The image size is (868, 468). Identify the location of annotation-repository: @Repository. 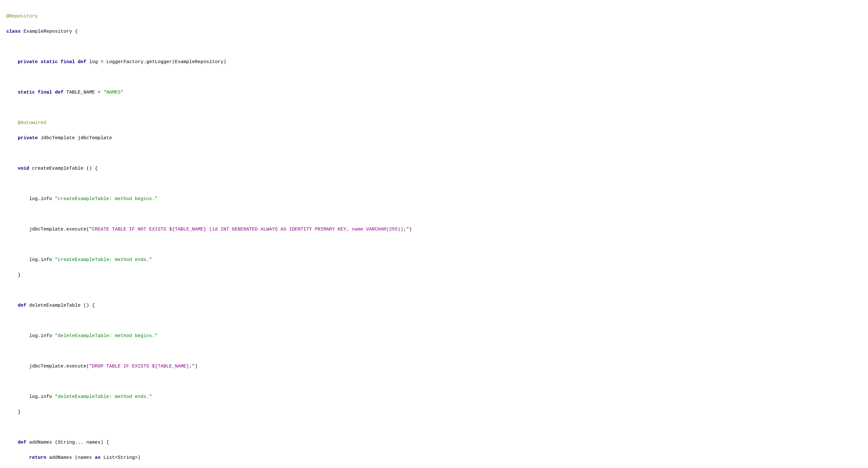
(22, 16).